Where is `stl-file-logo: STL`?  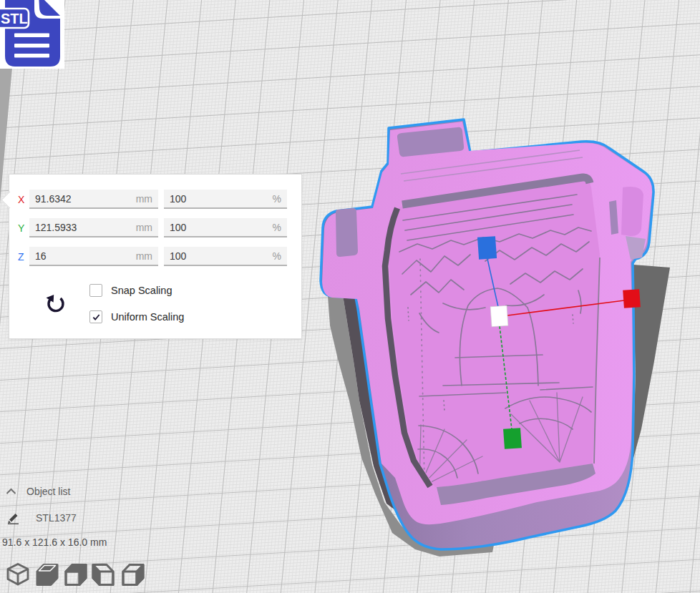 stl-file-logo: STL is located at coordinates (32, 34).